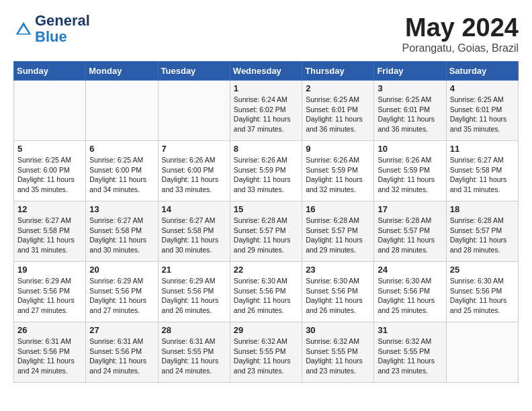 This screenshot has height=411, width=532. Describe the element at coordinates (266, 330) in the screenshot. I see `day-number: 29` at that location.